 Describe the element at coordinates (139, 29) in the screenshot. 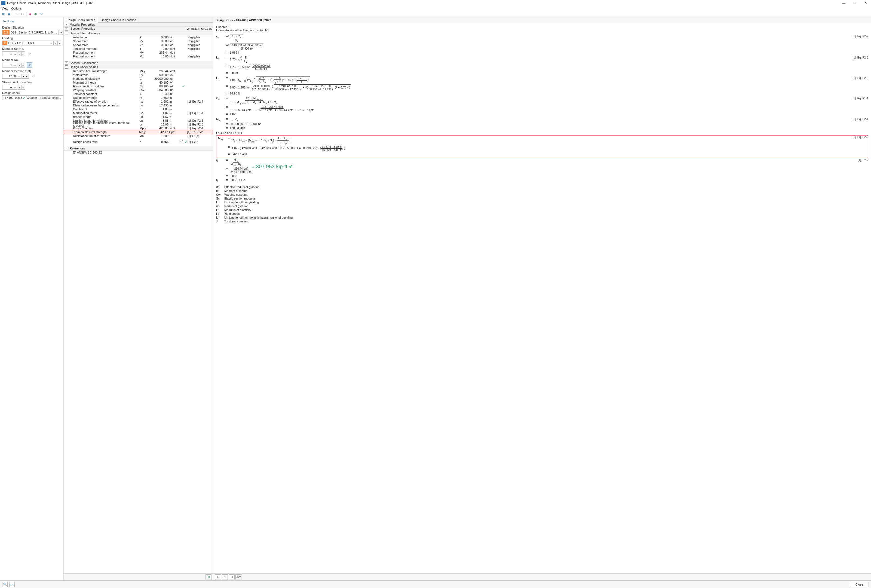

I see `section-section-properties: + Section Properties W 18x50 | AISC 16` at that location.